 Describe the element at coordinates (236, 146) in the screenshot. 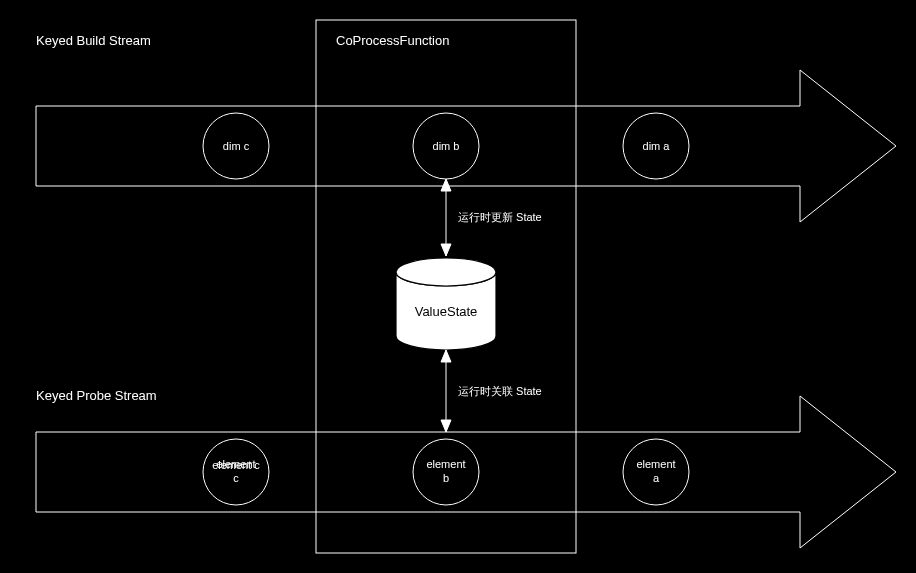

I see `build-node-dim-c-label: dim c` at that location.